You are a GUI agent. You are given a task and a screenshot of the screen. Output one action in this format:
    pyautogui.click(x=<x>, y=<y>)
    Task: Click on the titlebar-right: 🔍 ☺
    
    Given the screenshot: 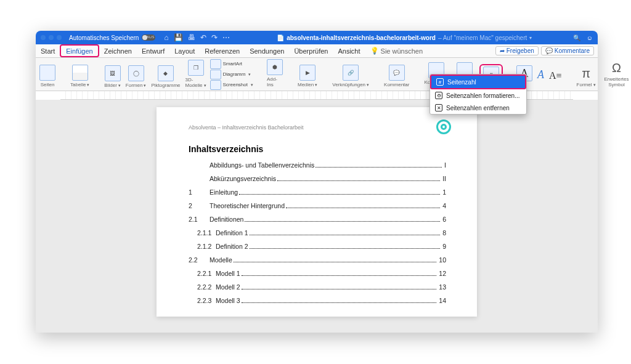 What is the action you would take?
    pyautogui.click(x=583, y=38)
    